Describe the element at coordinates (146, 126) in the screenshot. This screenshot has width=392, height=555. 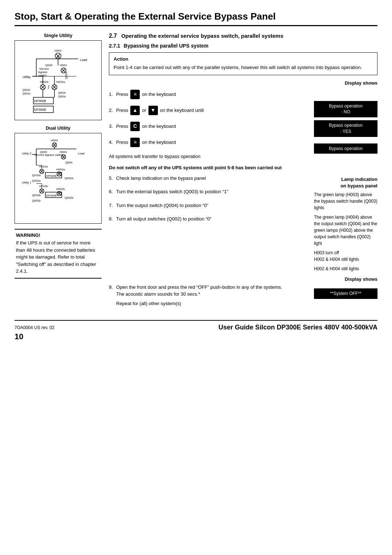
I see `step-3-content: Press C on the keyboard` at that location.